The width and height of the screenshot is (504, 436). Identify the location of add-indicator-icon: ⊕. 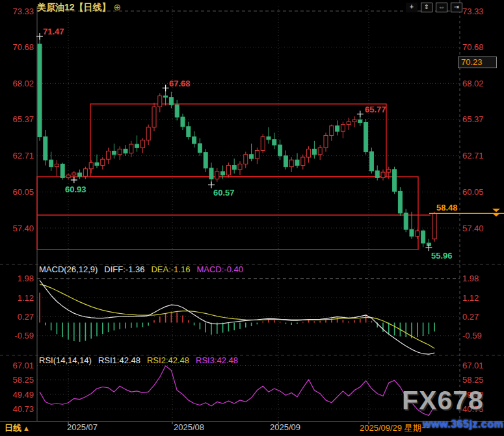
(118, 7).